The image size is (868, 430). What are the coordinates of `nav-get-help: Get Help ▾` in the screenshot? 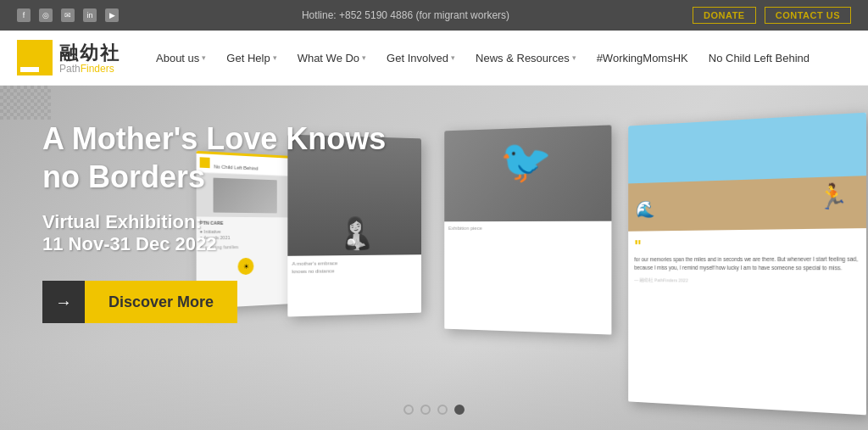 It's located at (251, 58).